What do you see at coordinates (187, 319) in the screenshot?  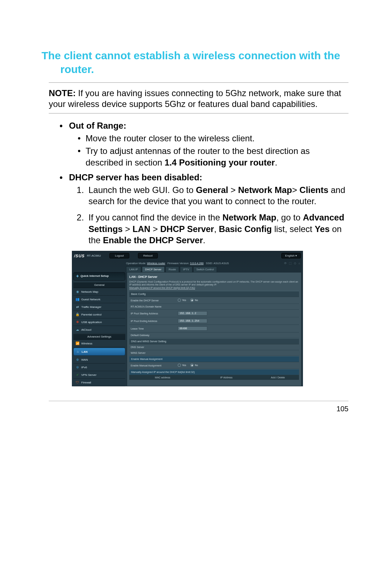 I see `router-admin-screenshot: /SUS RT-AC66U Logout Reboot English ▾ Op…` at bounding box center [187, 319].